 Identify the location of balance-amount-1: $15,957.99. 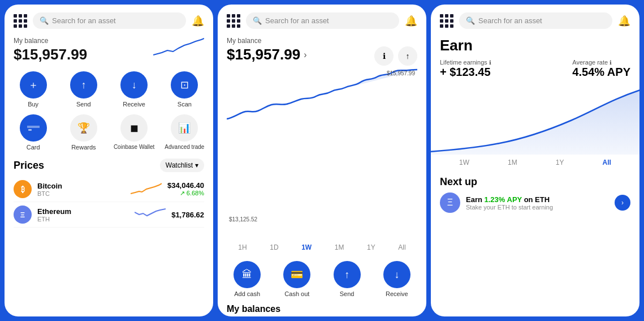
(50, 54).